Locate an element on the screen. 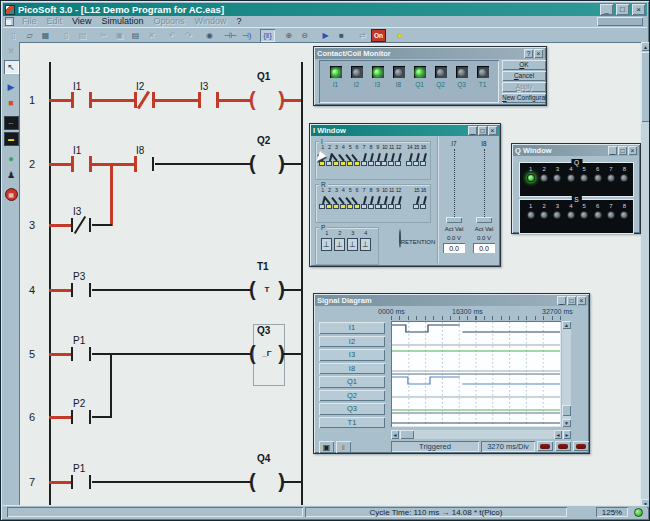 The image size is (650, 521). wiring-tool-button: ✕ is located at coordinates (12, 51).